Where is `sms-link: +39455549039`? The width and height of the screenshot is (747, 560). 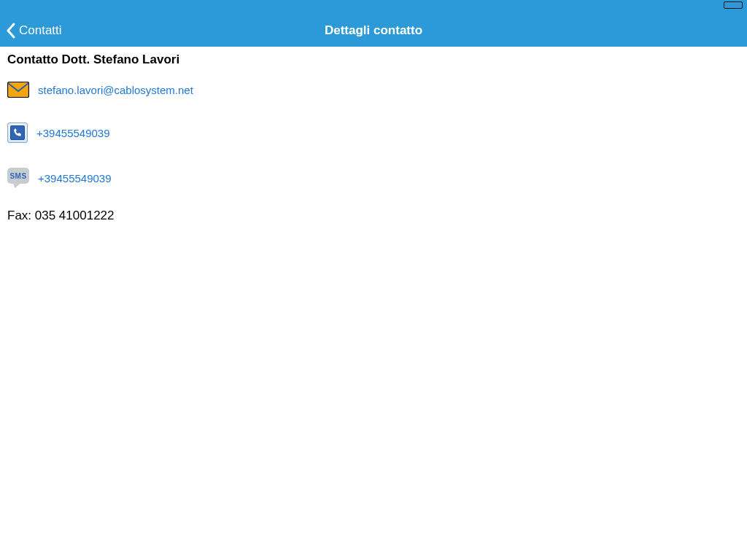 sms-link: +39455549039 is located at coordinates (74, 178).